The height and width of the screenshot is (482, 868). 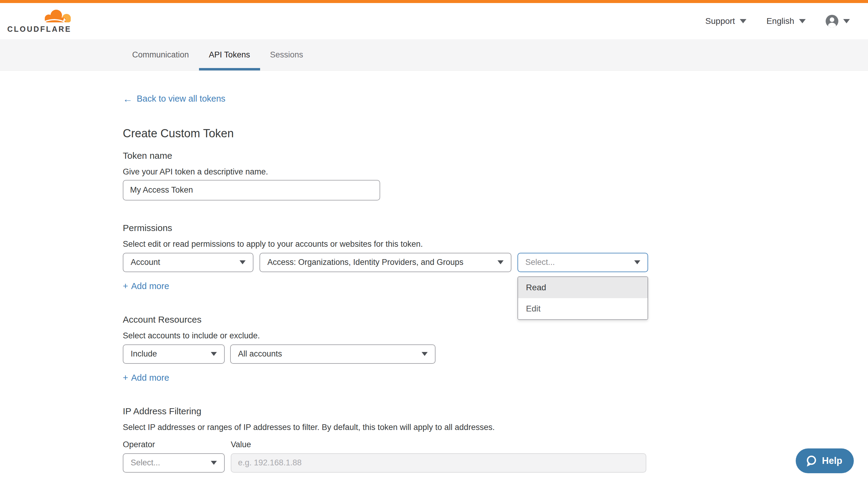 What do you see at coordinates (832, 21) in the screenshot?
I see `user-avatar-icon` at bounding box center [832, 21].